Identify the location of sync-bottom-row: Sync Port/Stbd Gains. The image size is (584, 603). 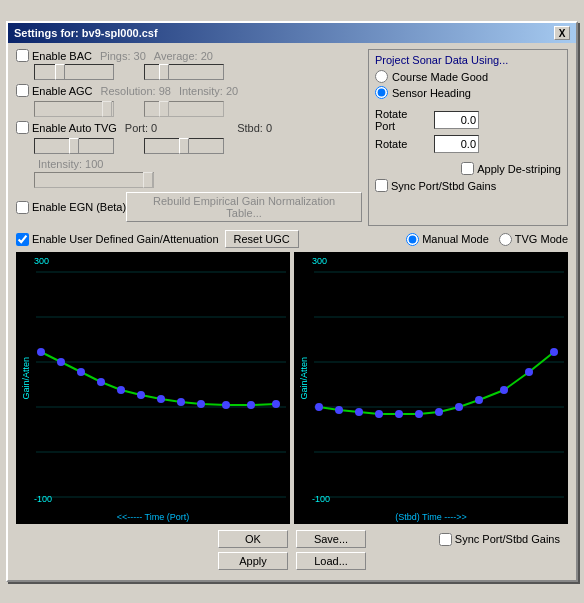
(500, 540).